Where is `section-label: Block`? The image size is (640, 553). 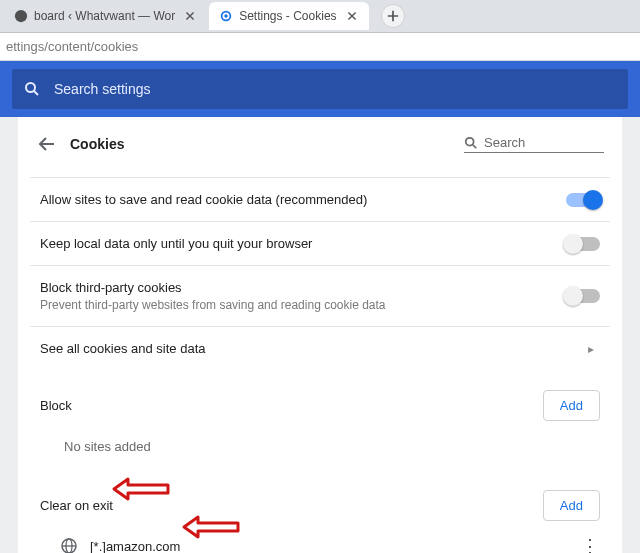 section-label: Block is located at coordinates (292, 406).